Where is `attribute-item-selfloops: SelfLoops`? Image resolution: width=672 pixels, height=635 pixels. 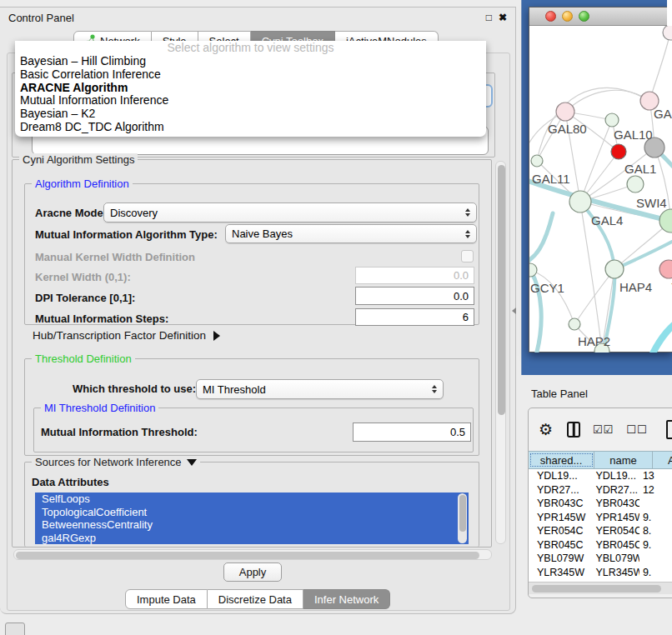 attribute-item-selfloops: SelfLoops is located at coordinates (252, 499).